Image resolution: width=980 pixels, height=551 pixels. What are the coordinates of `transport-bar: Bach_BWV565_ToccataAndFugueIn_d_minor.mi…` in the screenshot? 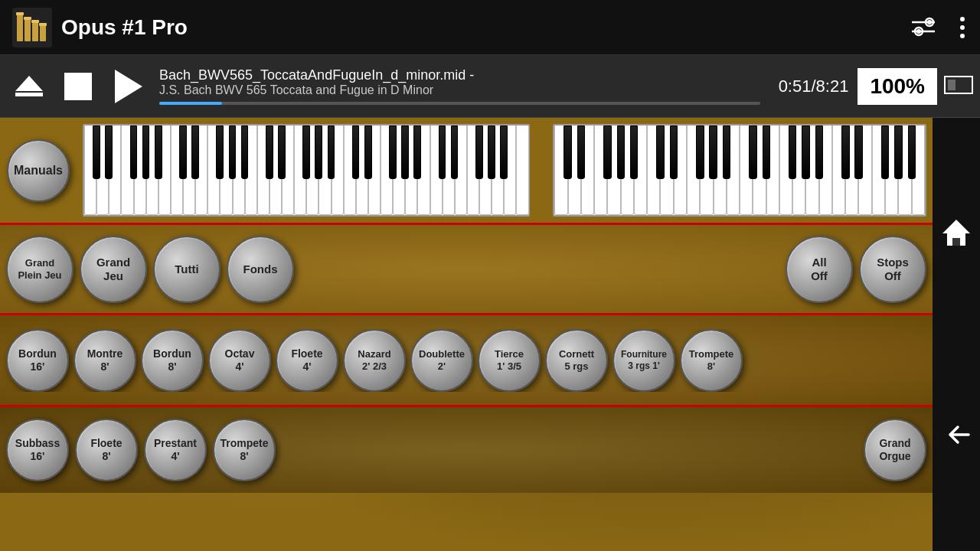 It's located at (490, 86).